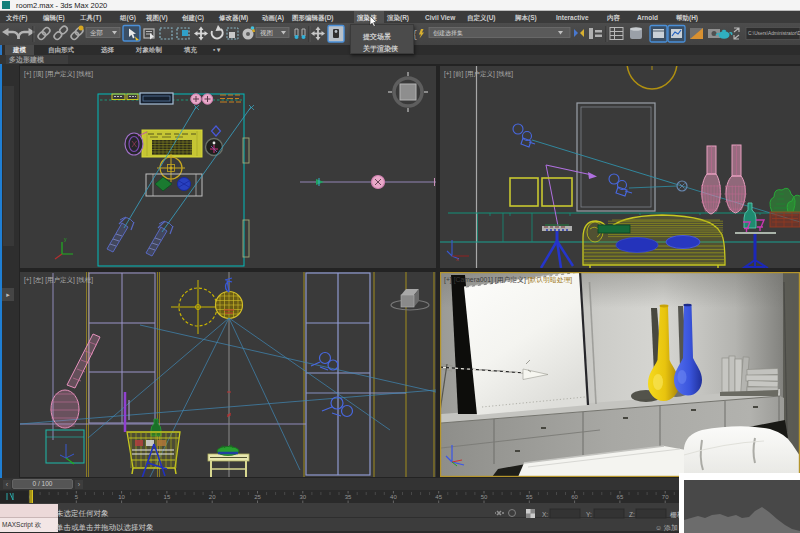  What do you see at coordinates (302, 497) in the screenshot?
I see `svg-text: 30` at bounding box center [302, 497].